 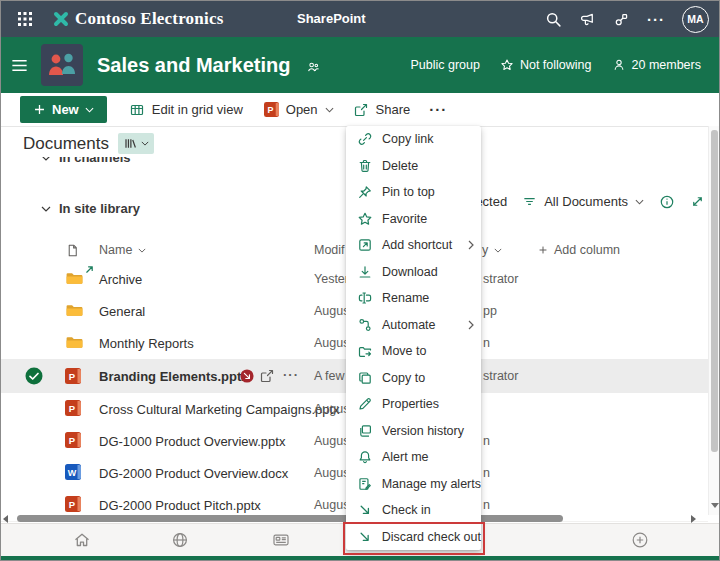 I want to click on home-icon, so click(x=82, y=540).